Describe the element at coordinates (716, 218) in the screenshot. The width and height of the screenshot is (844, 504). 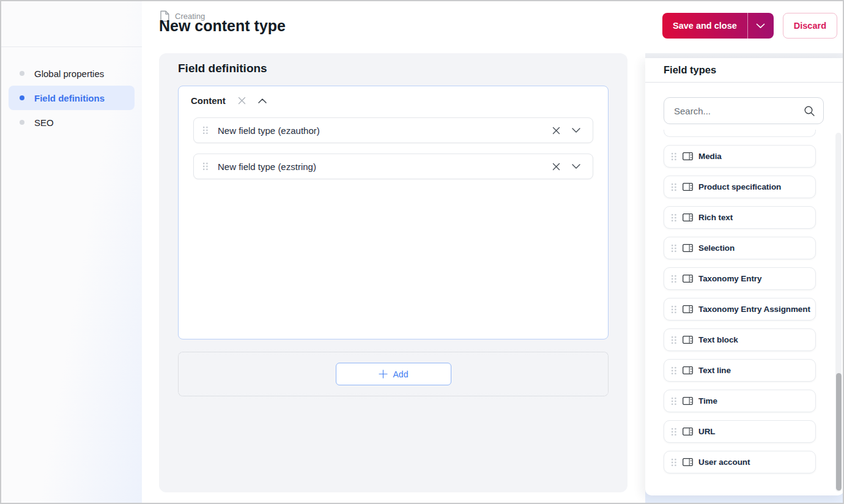
I see `field-type-label: Rich text` at that location.